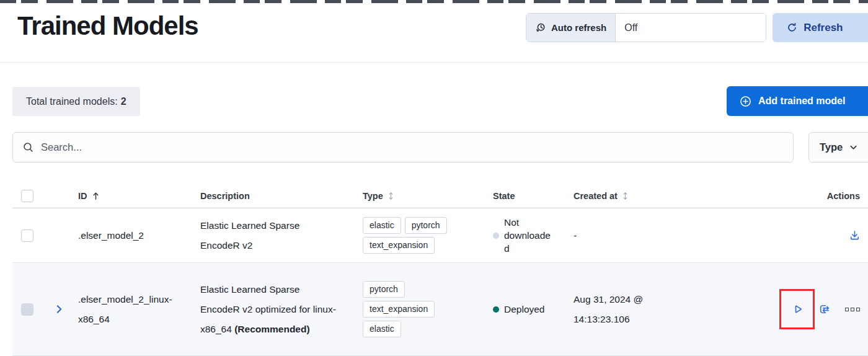 The image size is (868, 356). What do you see at coordinates (797, 309) in the screenshot?
I see `start-deployment-button` at bounding box center [797, 309].